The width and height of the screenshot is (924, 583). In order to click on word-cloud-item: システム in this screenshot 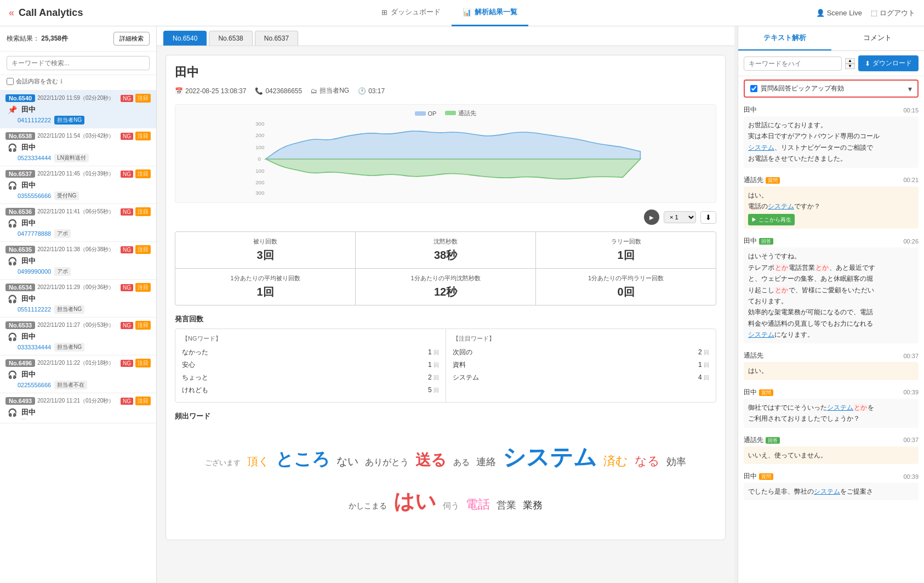, I will do `click(550, 457)`.